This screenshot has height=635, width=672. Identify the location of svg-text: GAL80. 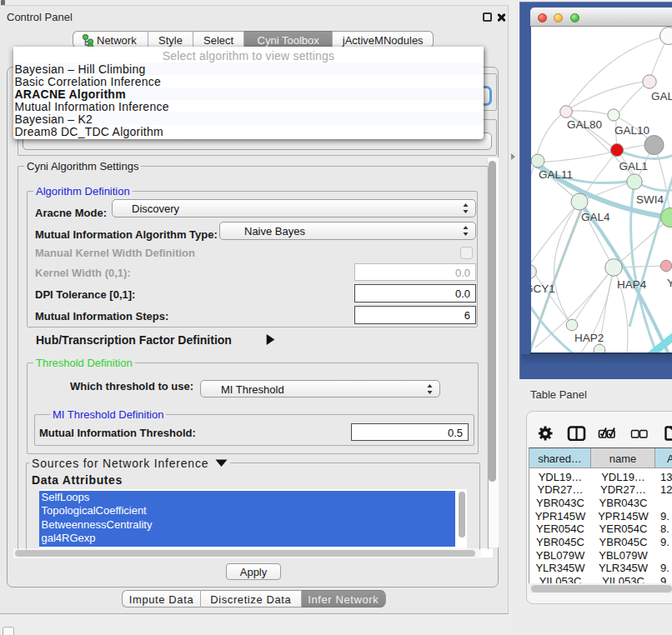
(584, 125).